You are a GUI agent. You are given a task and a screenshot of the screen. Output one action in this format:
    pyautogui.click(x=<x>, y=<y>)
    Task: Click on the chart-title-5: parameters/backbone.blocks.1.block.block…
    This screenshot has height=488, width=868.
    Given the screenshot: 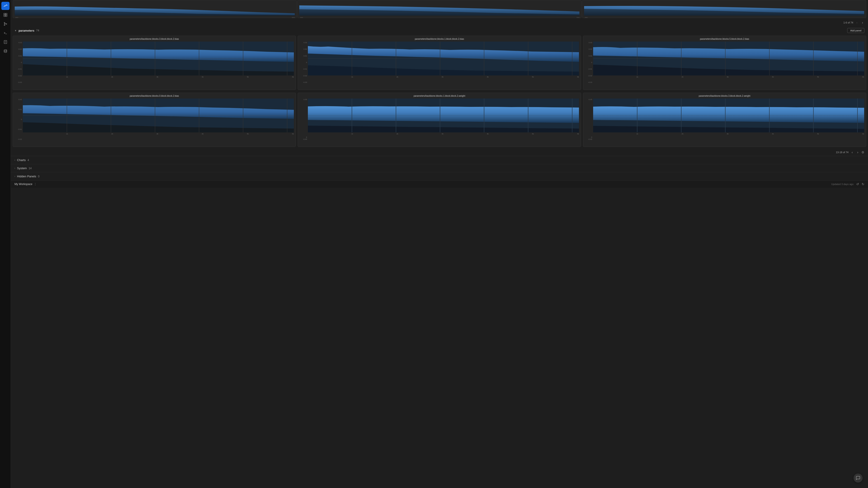 What is the action you would take?
    pyautogui.click(x=439, y=96)
    